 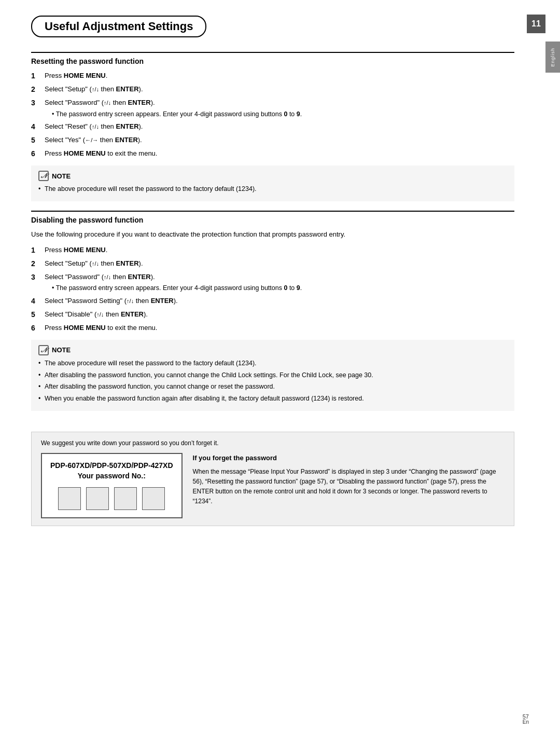 What do you see at coordinates (44, 176) in the screenshot?
I see `note-icon-1: 𝒩` at bounding box center [44, 176].